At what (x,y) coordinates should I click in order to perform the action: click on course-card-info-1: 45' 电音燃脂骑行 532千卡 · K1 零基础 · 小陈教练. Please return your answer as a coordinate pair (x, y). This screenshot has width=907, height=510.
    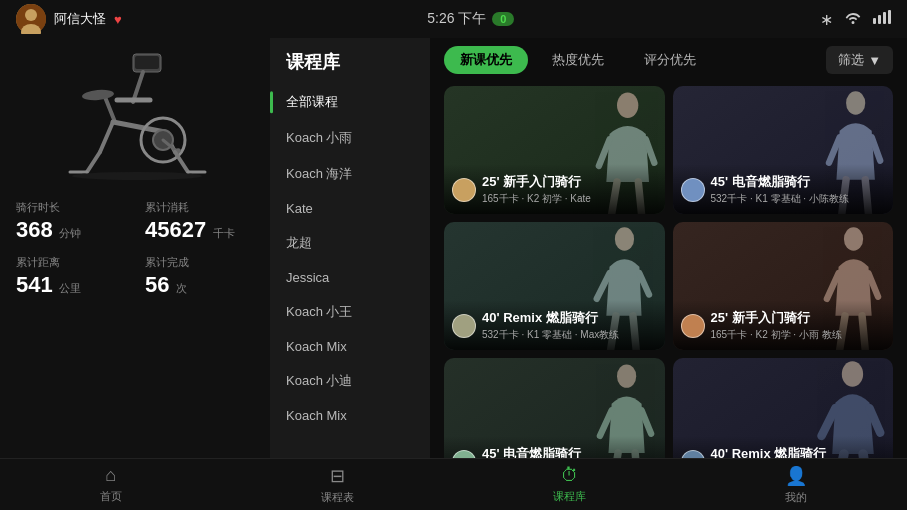
    Looking at the image, I should click on (780, 190).